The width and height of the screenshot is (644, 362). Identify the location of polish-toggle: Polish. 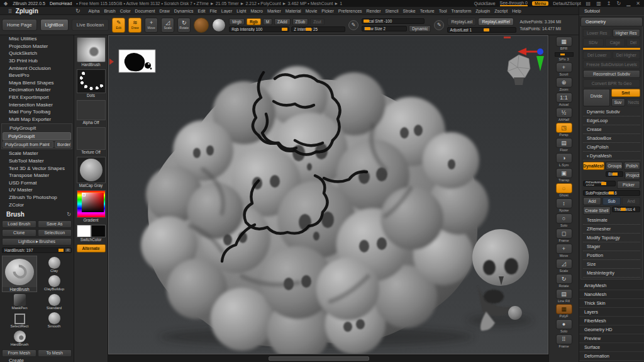
(632, 166).